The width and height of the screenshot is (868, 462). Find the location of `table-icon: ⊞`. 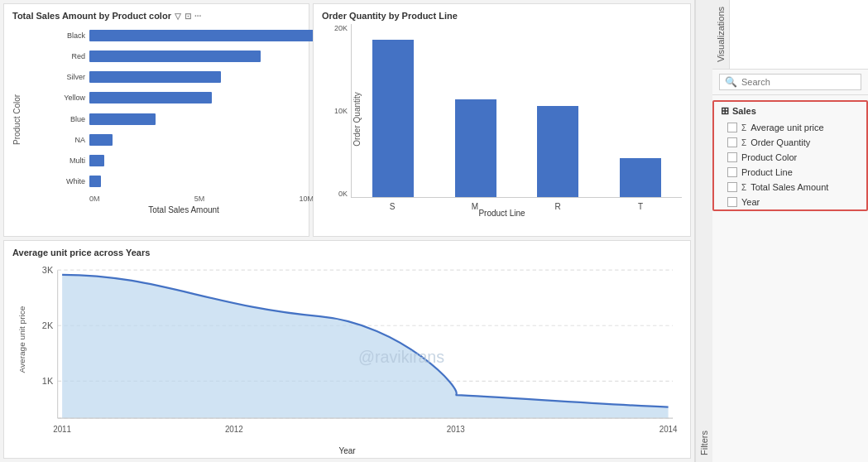

table-icon: ⊞ is located at coordinates (725, 111).